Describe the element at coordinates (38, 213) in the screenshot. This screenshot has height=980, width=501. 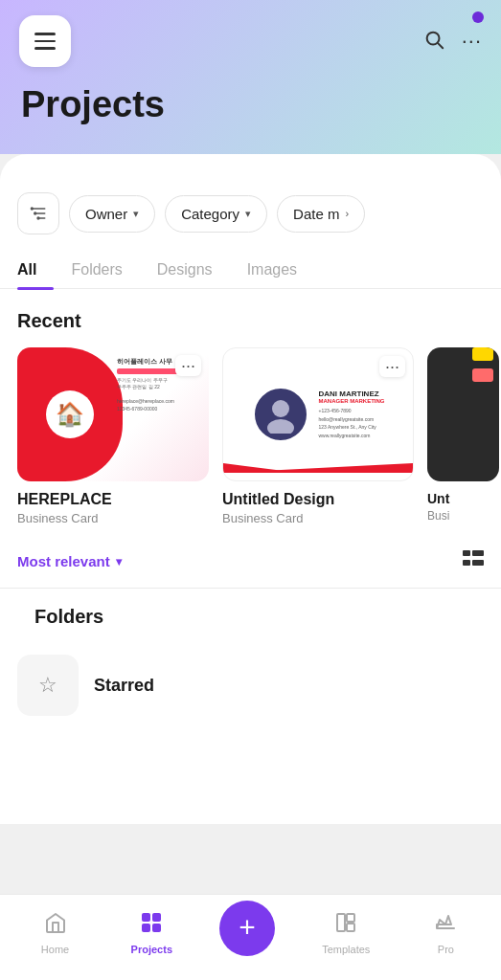
I see `filter-icon-button` at that location.